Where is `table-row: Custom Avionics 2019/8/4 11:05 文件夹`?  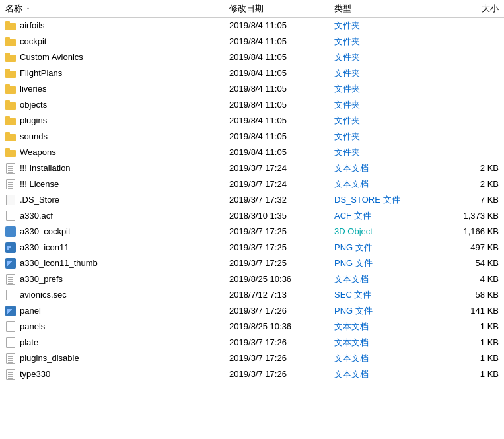
table-row: Custom Avionics 2019/8/4 11:05 文件夹 is located at coordinates (252, 57).